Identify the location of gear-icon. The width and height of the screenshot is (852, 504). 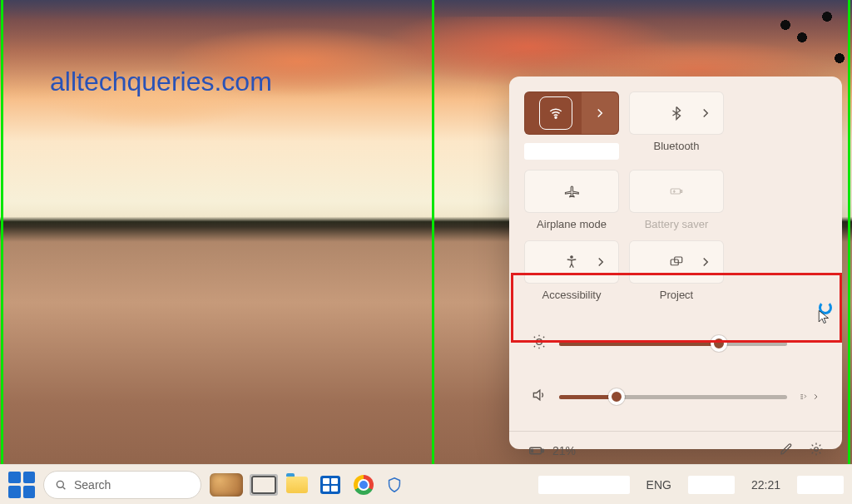
(816, 449).